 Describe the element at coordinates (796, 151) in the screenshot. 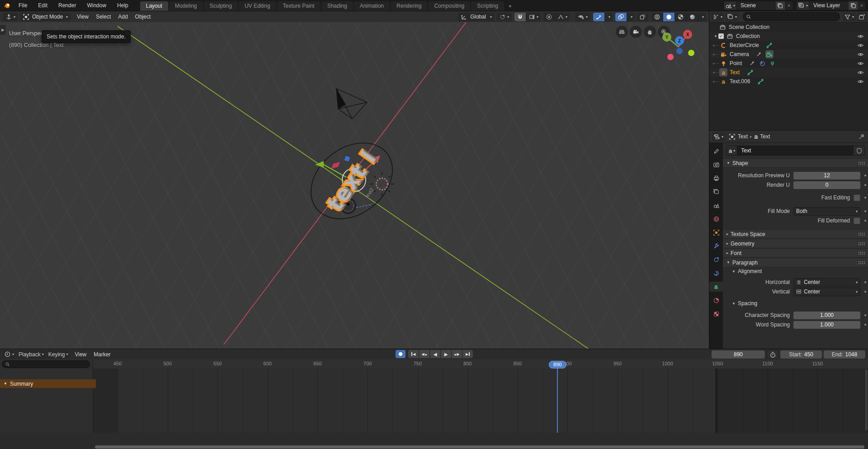

I see `data-name-input: Text` at that location.